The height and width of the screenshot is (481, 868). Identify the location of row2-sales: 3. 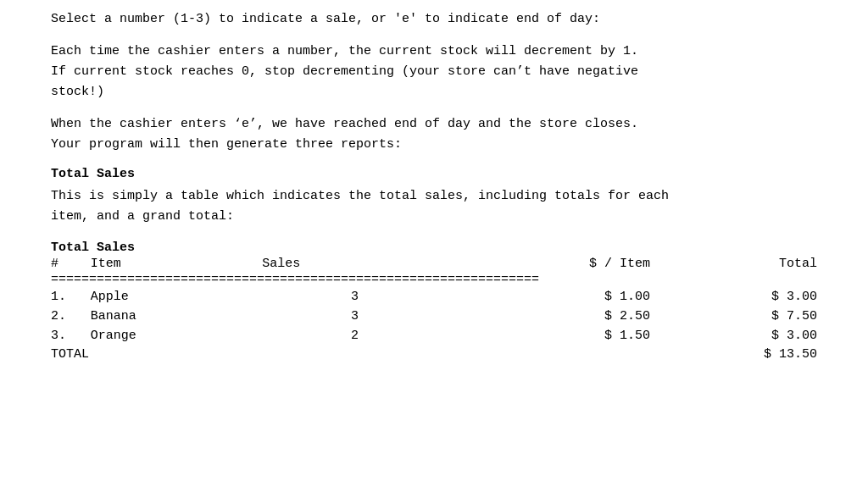
(354, 317).